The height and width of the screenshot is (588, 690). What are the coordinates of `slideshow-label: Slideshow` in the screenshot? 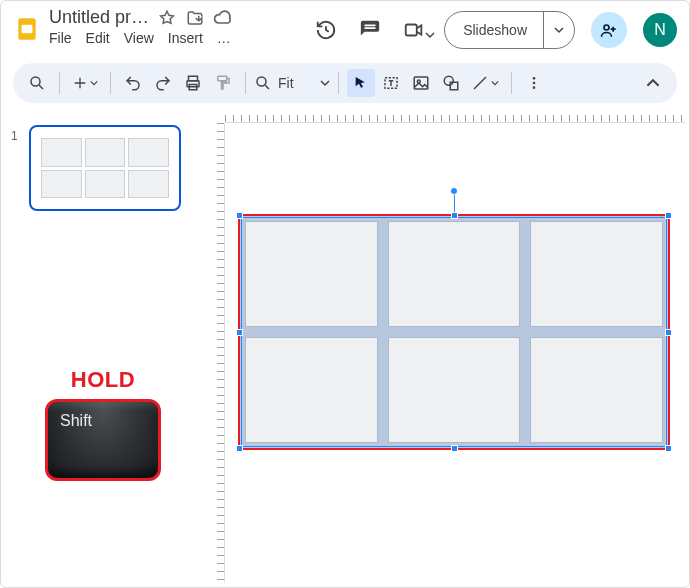 It's located at (494, 30).